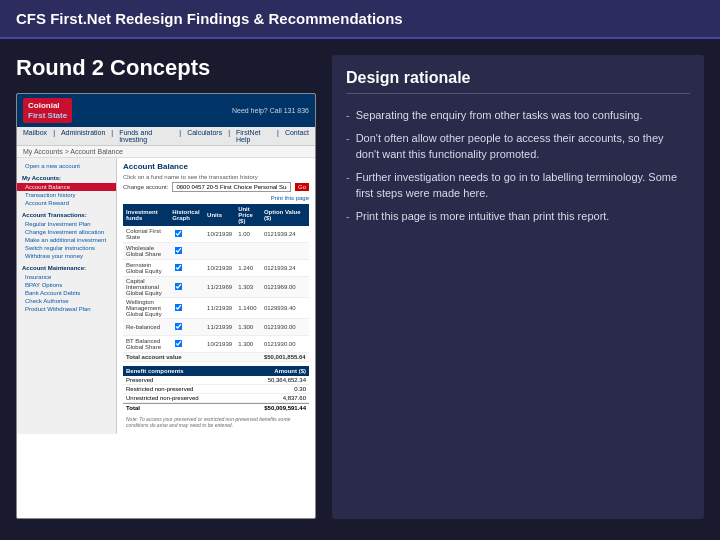 This screenshot has width=720, height=540. What do you see at coordinates (216, 268) in the screenshot?
I see `table-row: Bernstein Global Equity 10/21939 1.240 0…` at bounding box center [216, 268].